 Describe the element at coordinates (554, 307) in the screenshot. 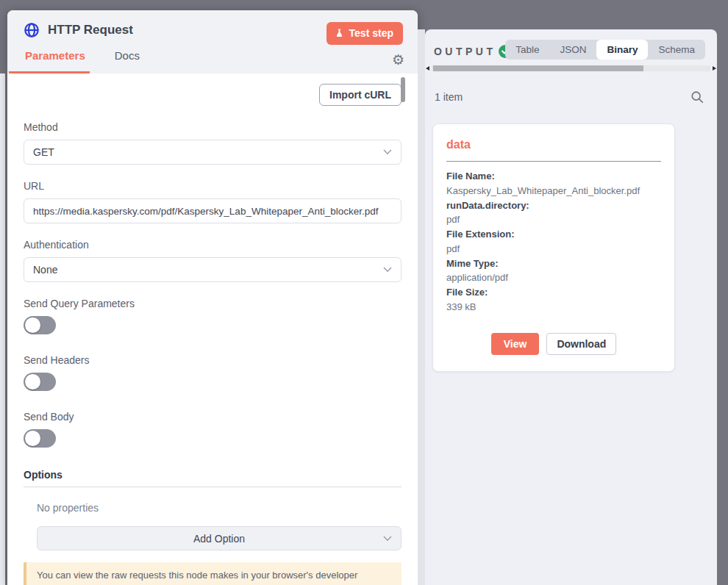

I see `field-value: 339 kB` at that location.